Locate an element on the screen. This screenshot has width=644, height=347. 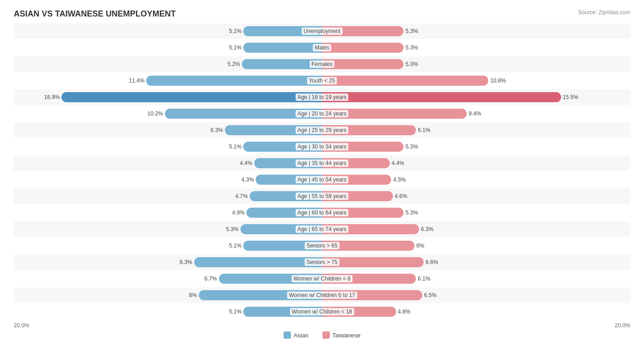
chart-row: 4.7%4.6%Age | 55 to 59 years is located at coordinates (322, 196).